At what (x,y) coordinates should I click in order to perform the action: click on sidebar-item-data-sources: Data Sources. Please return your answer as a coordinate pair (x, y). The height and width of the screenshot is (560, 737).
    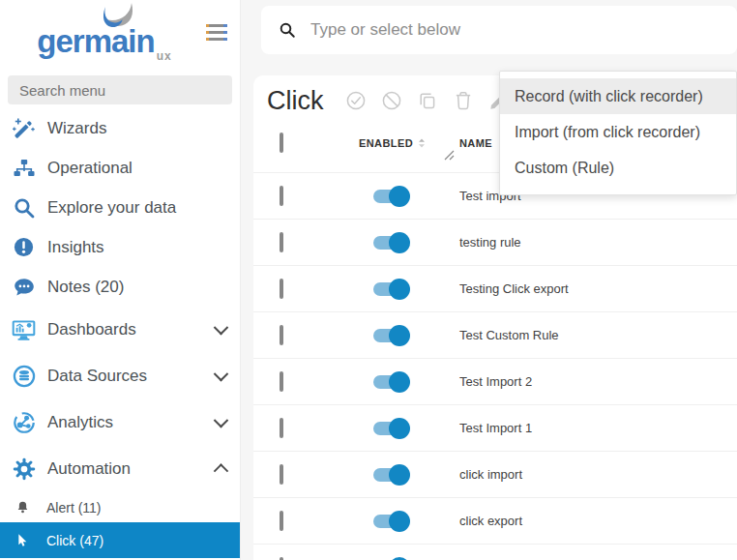
    Looking at the image, I should click on (120, 376).